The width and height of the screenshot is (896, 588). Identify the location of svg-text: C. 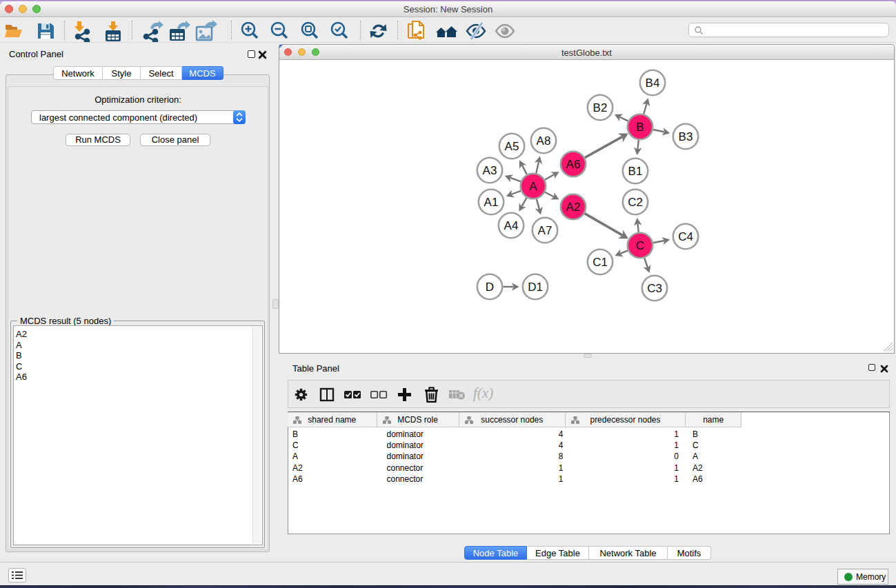
(640, 245).